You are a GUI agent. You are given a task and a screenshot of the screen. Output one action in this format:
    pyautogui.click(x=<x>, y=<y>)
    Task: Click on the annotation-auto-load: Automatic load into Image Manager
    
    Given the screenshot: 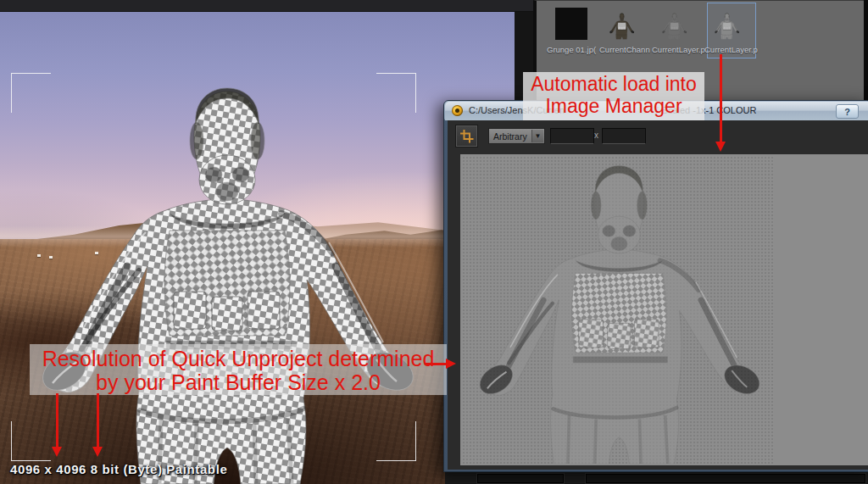 What is the action you would take?
    pyautogui.click(x=614, y=97)
    